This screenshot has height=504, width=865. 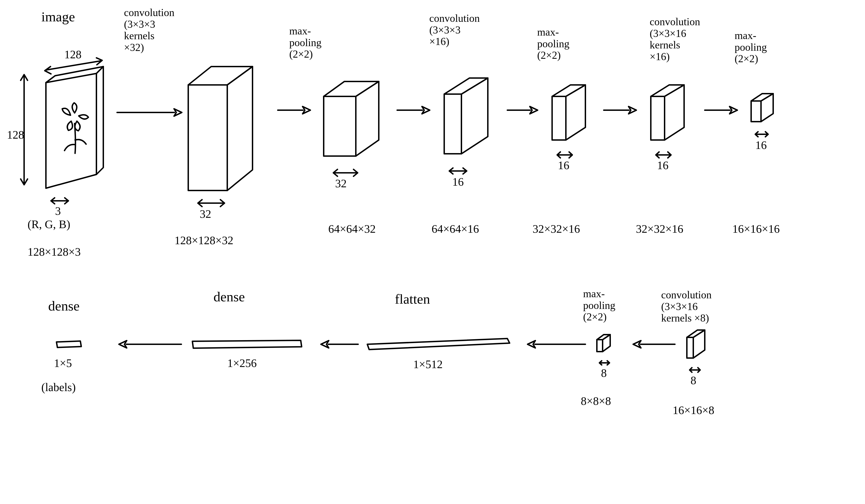 I want to click on label-pool4-shape: 8×8×8, so click(x=596, y=401).